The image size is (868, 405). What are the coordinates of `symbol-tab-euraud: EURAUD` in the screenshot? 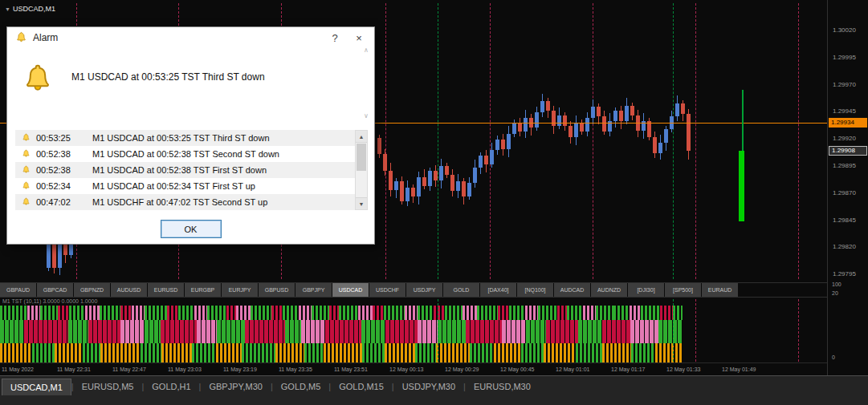 It's located at (719, 290).